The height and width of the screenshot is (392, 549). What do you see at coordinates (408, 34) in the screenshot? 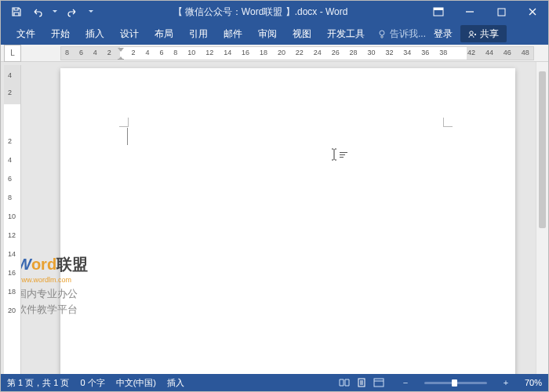
I see `tell-me-label: 告诉我...` at bounding box center [408, 34].